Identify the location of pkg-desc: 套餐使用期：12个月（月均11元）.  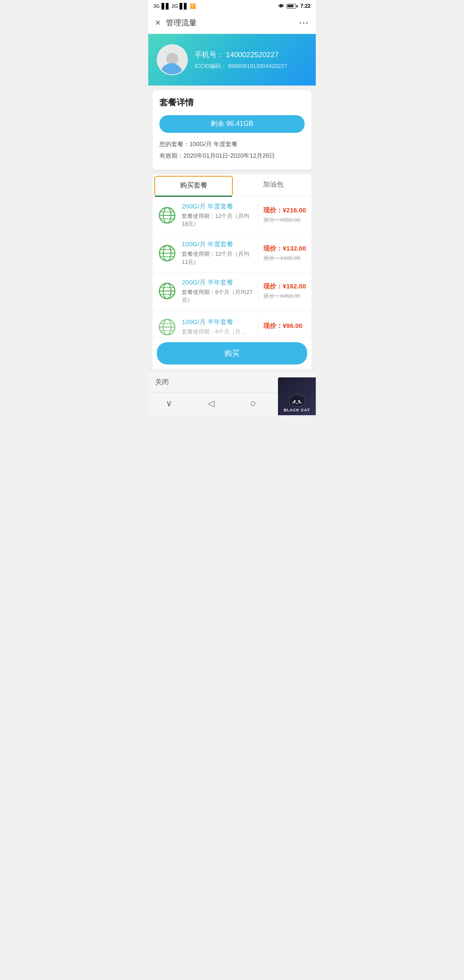
(217, 258).